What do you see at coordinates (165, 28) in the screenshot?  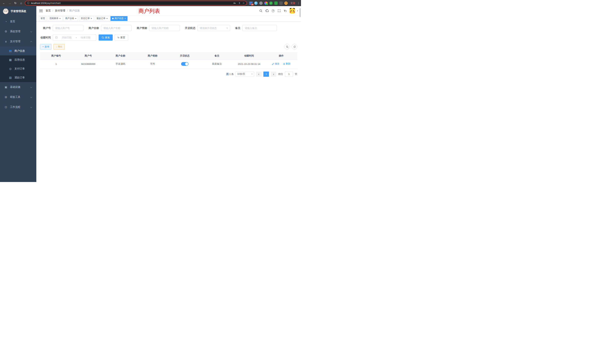 I see `short-name-input` at bounding box center [165, 28].